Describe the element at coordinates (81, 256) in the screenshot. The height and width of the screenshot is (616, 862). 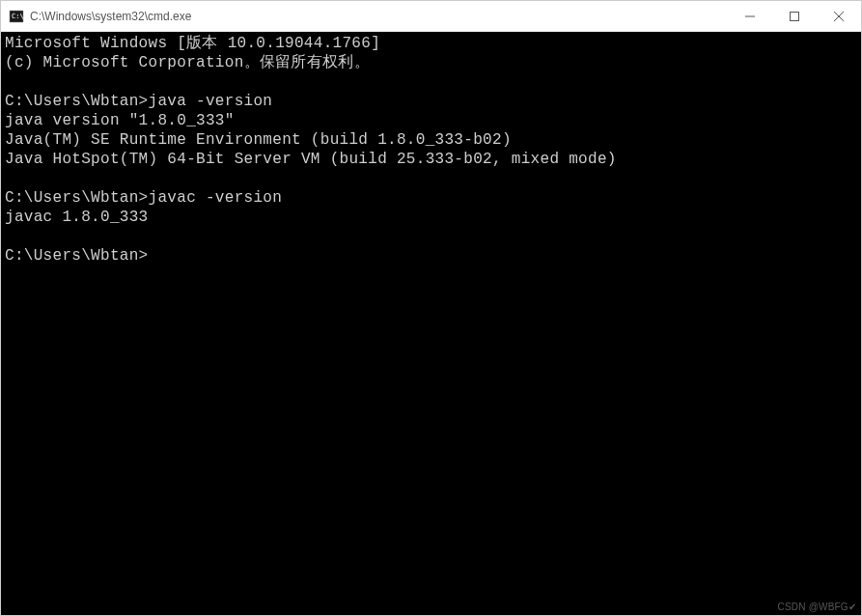
I see `prompt-line: C:\Users\Wbtan>` at that location.